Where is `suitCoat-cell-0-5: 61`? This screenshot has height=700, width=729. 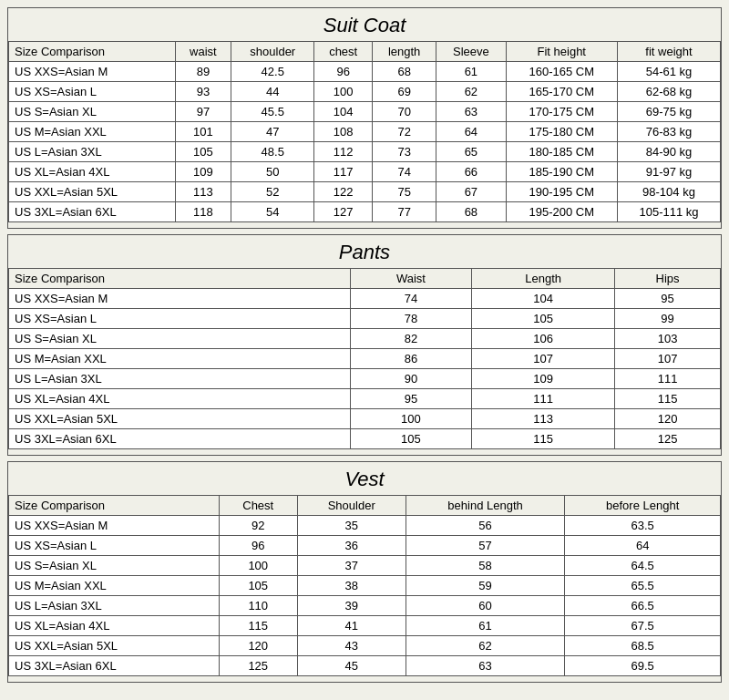
suitCoat-cell-0-5: 61 is located at coordinates (471, 72).